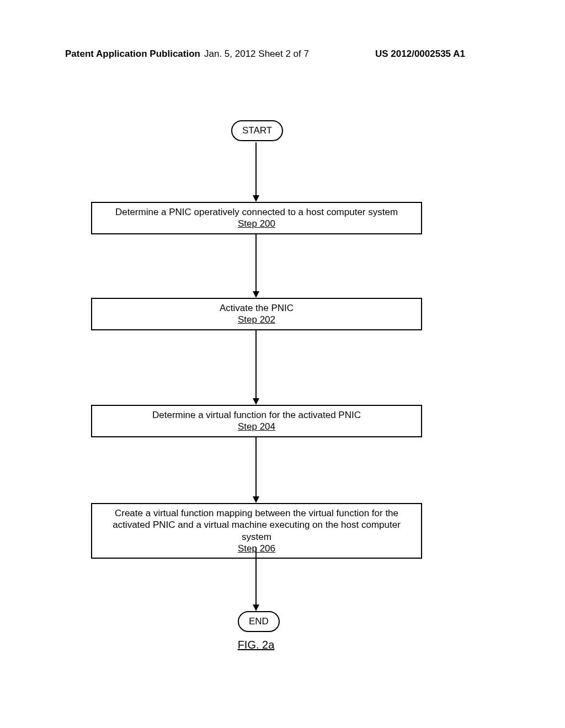  What do you see at coordinates (257, 427) in the screenshot?
I see `step-204-label: Step 204` at bounding box center [257, 427].